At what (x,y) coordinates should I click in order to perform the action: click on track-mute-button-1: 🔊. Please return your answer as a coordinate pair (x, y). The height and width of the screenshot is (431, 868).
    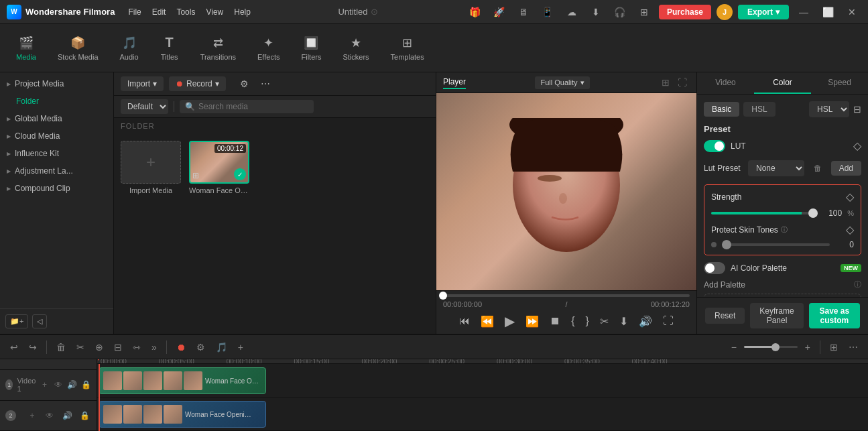
    Looking at the image, I should click on (72, 385).